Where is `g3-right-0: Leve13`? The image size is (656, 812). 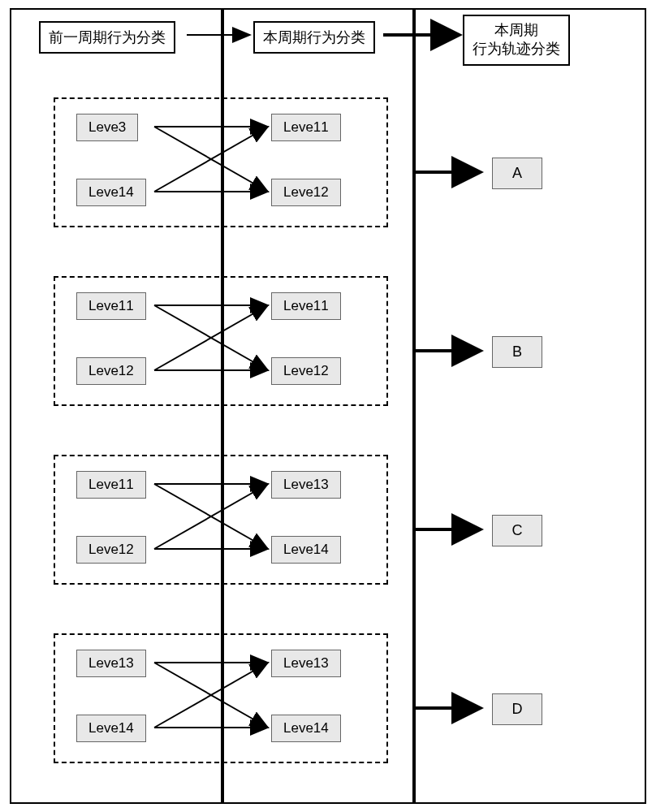
g3-right-0: Leve13 is located at coordinates (306, 485).